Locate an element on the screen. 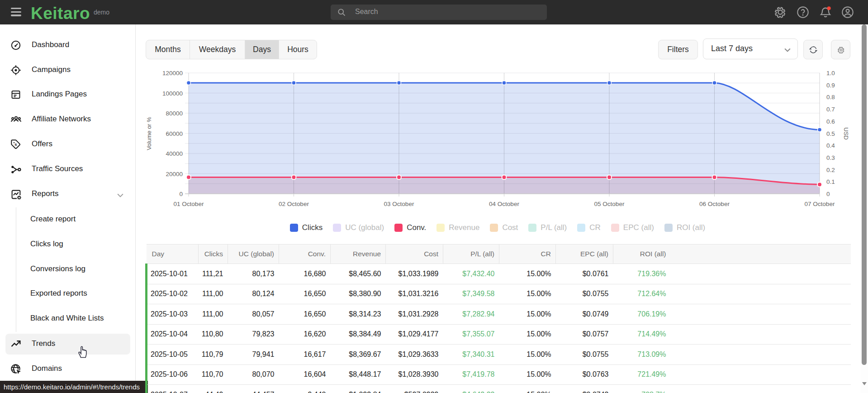 Image resolution: width=868 pixels, height=393 pixels. svg-text: 05 October is located at coordinates (610, 204).